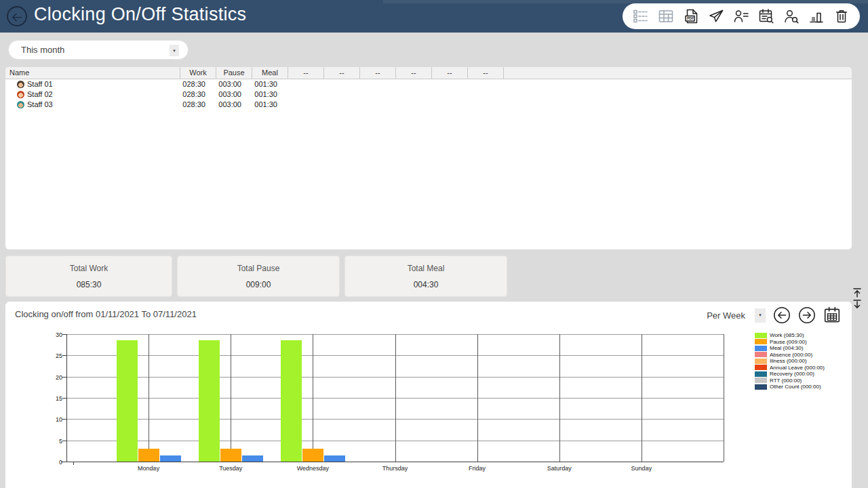 Image resolution: width=868 pixels, height=488 pixels. Describe the element at coordinates (789, 361) in the screenshot. I see `chart-legend: Work (085:30)Pause (009:00)Meal (004:30)…` at that location.